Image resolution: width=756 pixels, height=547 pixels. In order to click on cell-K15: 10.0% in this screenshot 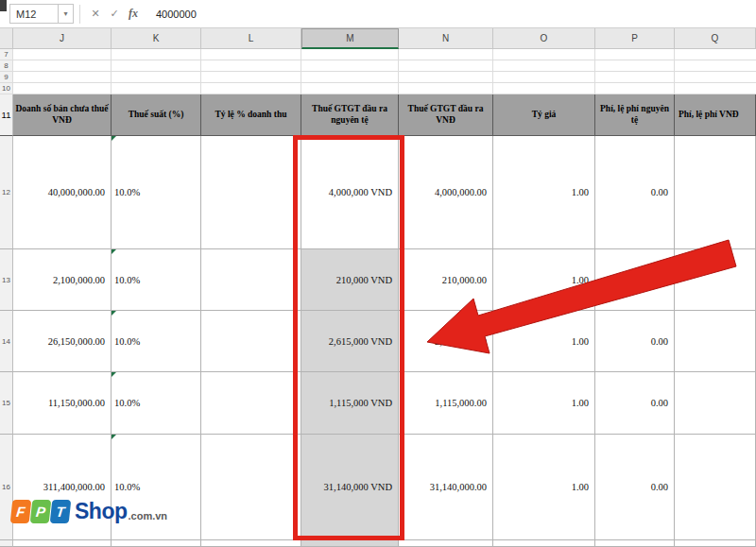, I will do `click(157, 403)`.